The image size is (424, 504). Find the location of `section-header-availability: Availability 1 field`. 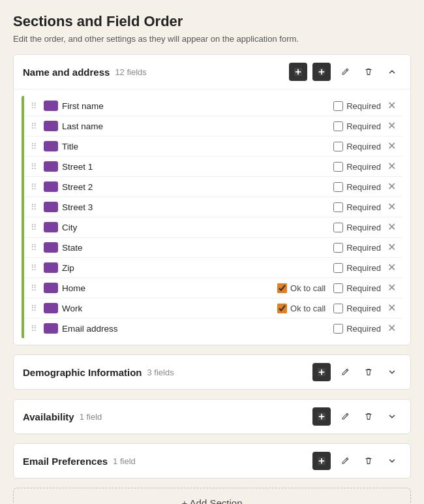

section-header-availability: Availability 1 field is located at coordinates (212, 417).